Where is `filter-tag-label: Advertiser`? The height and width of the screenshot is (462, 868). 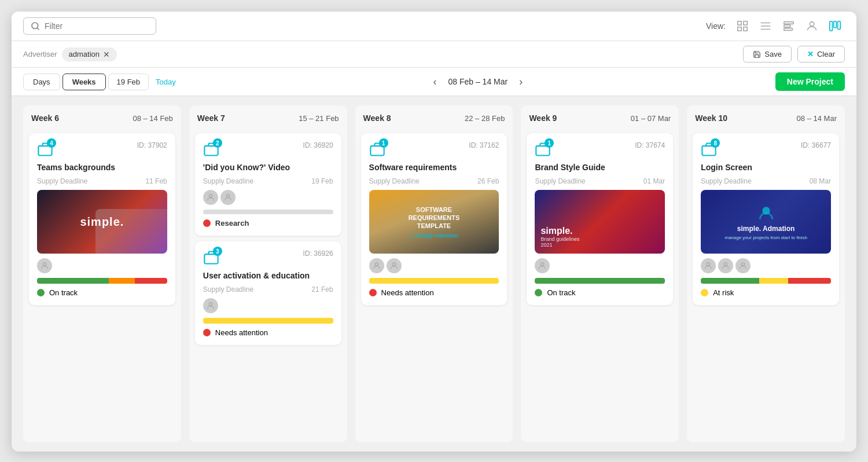
filter-tag-label: Advertiser is located at coordinates (41, 54).